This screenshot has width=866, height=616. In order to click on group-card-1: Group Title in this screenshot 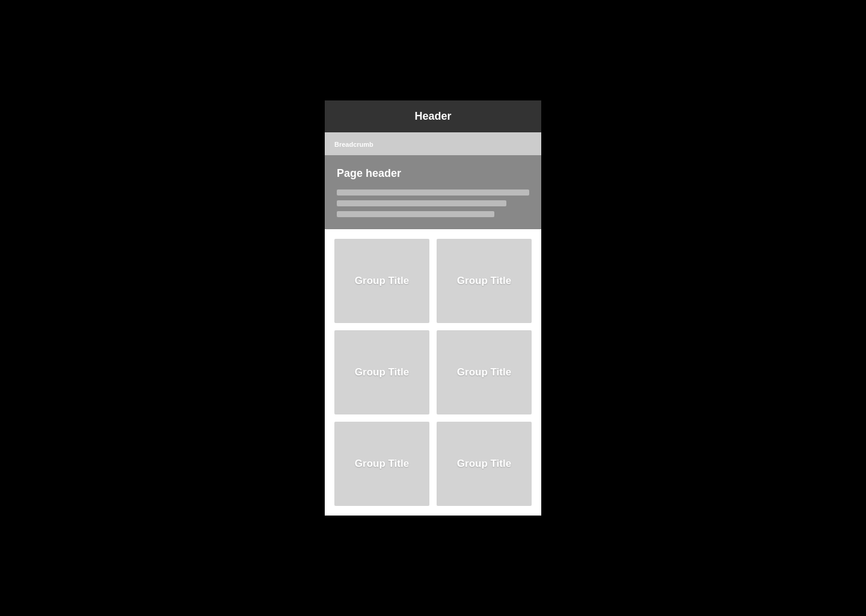, I will do `click(382, 281)`.